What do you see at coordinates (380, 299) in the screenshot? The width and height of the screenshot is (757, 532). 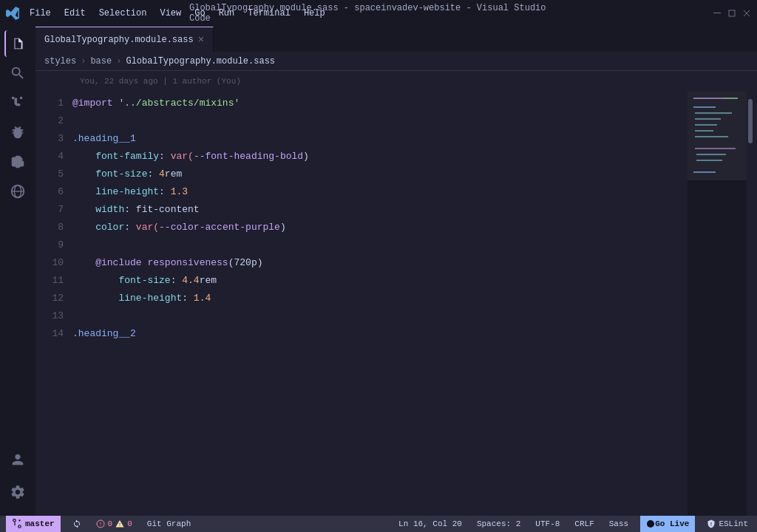 I see `code-line-12: line-height : 1.4` at bounding box center [380, 299].